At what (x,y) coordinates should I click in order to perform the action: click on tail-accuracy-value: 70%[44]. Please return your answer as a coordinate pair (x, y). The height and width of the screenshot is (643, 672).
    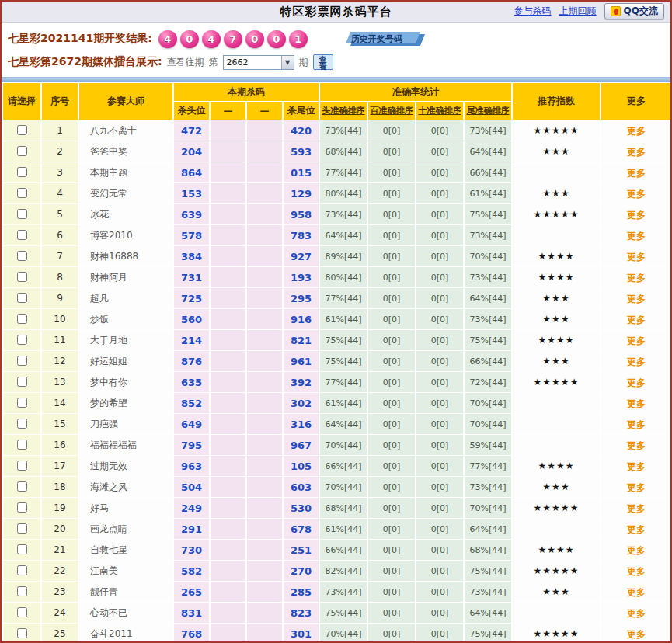
    Looking at the image, I should click on (488, 508).